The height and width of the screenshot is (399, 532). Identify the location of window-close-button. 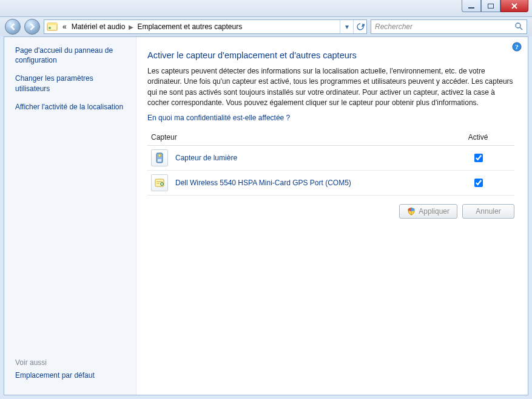
(514, 6).